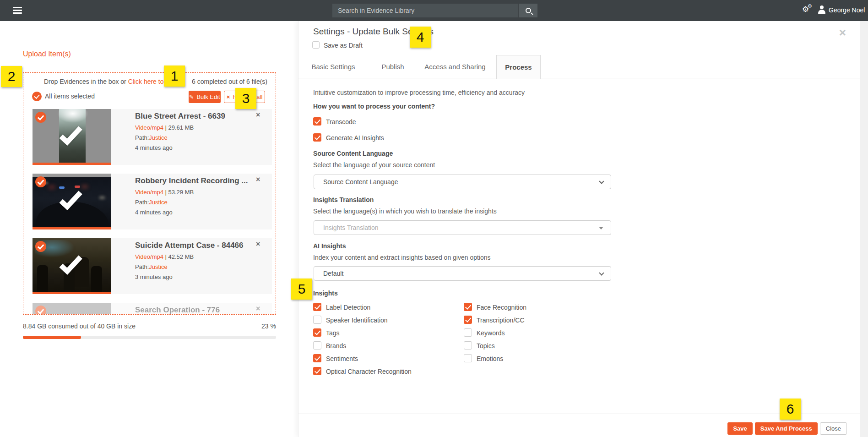 The width and height of the screenshot is (868, 437). I want to click on ocr-checkbox, so click(317, 371).